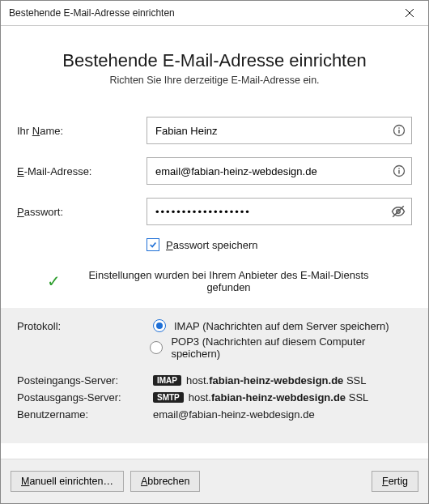 The image size is (429, 504). I want to click on radio-pop3, so click(156, 348).